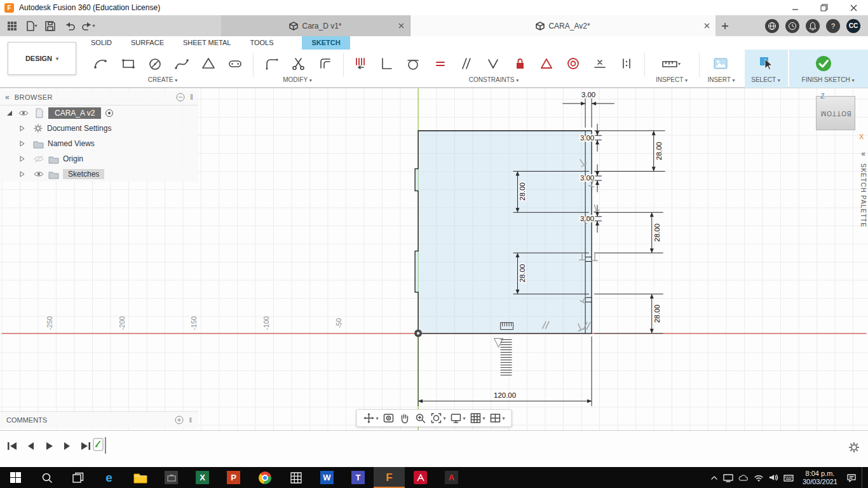 The height and width of the screenshot is (488, 868). Describe the element at coordinates (824, 64) in the screenshot. I see `finish-sketch-button` at that location.